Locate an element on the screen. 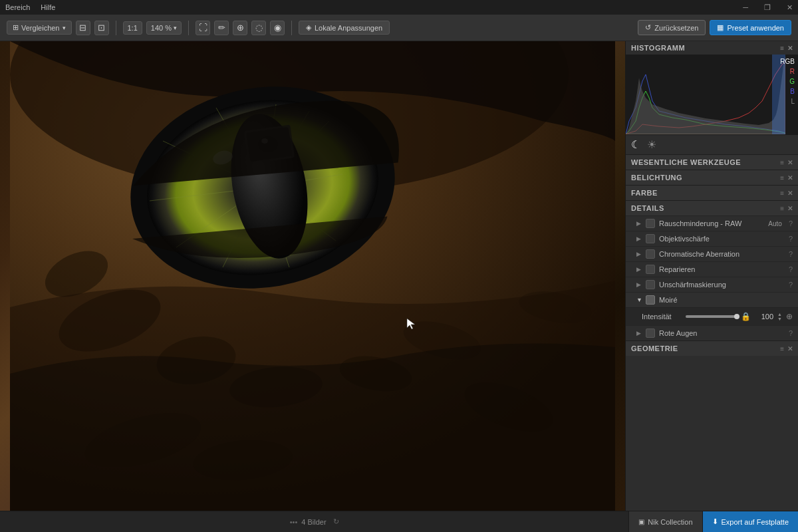  compare-chevron: ▾ is located at coordinates (64, 28).